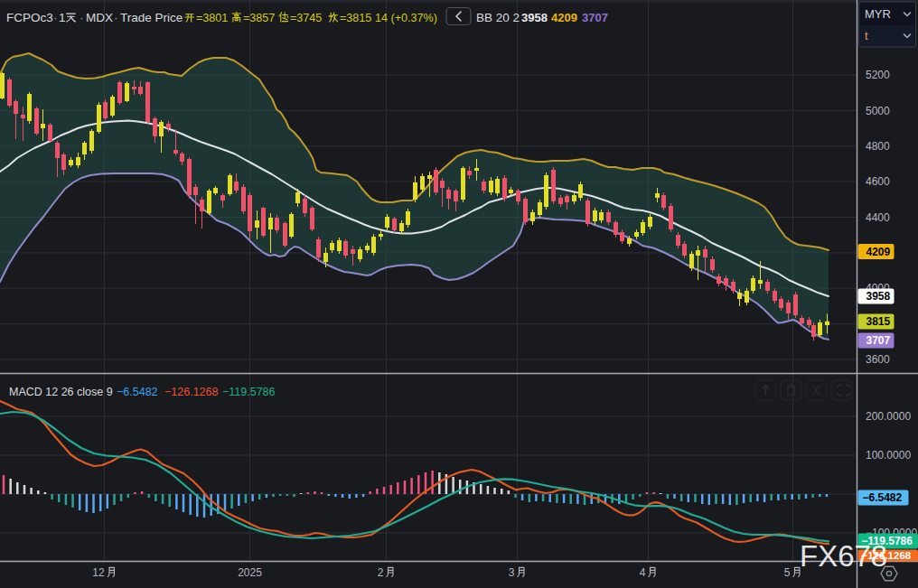  I want to click on svg-text: −126.1268, so click(192, 392).